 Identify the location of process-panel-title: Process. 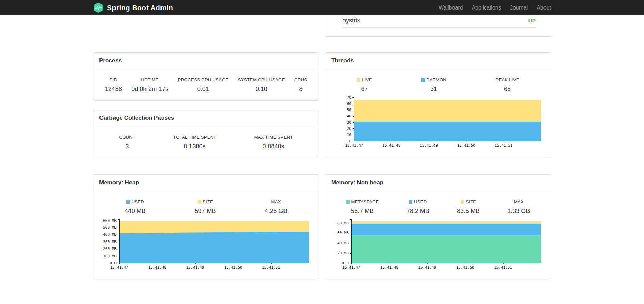
(206, 61).